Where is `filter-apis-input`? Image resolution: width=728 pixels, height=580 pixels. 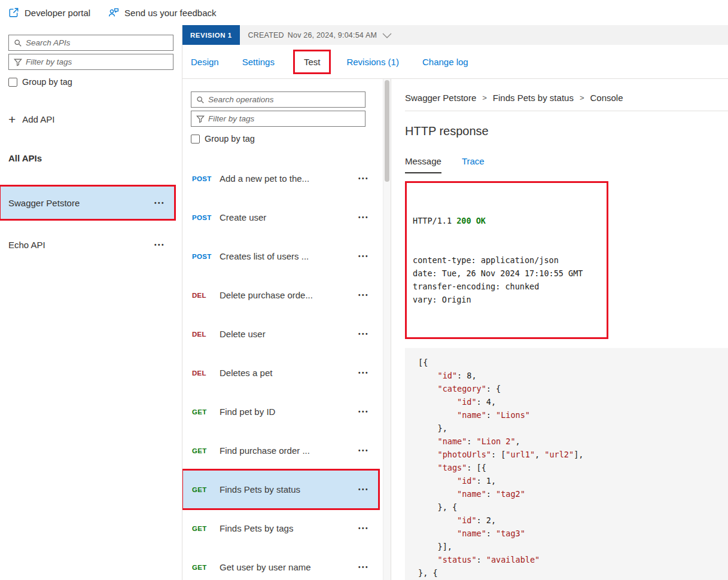 filter-apis-input is located at coordinates (99, 62).